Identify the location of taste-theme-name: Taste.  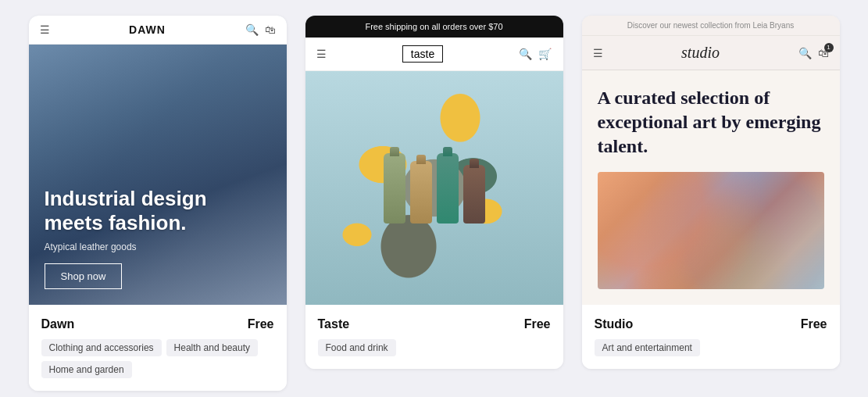
(334, 324).